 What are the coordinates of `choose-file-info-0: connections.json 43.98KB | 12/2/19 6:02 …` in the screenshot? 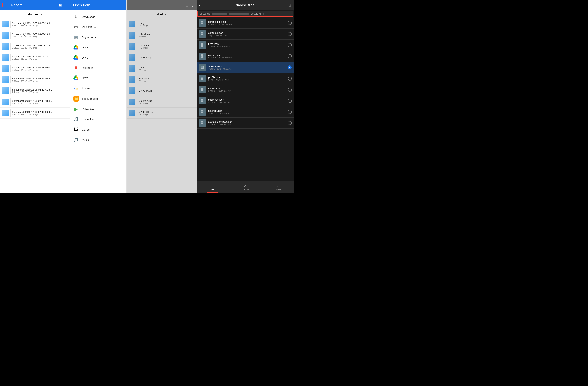 It's located at (247, 23).